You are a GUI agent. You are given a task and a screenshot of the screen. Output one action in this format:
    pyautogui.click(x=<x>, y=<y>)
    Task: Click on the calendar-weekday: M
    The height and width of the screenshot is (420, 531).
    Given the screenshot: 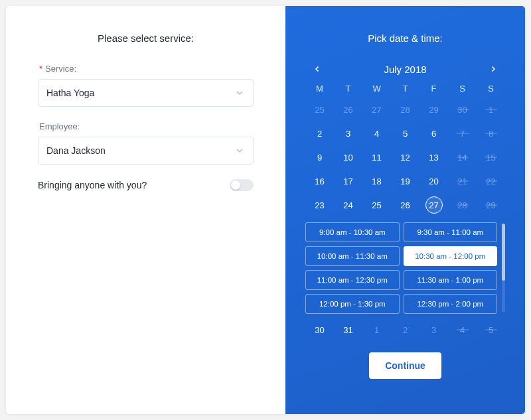 What is the action you would take?
    pyautogui.click(x=320, y=89)
    